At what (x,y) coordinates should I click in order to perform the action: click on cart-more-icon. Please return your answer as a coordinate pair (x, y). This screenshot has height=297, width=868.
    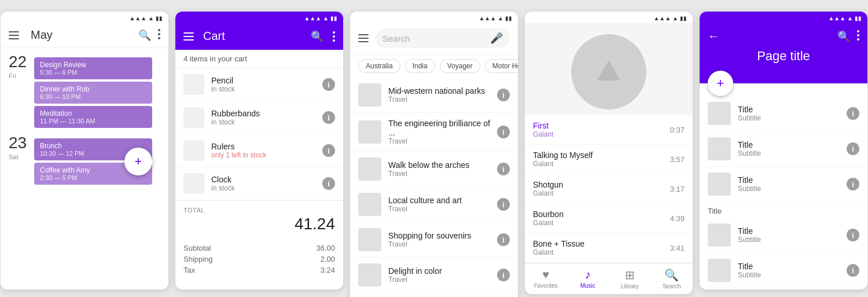
    Looking at the image, I should click on (334, 36).